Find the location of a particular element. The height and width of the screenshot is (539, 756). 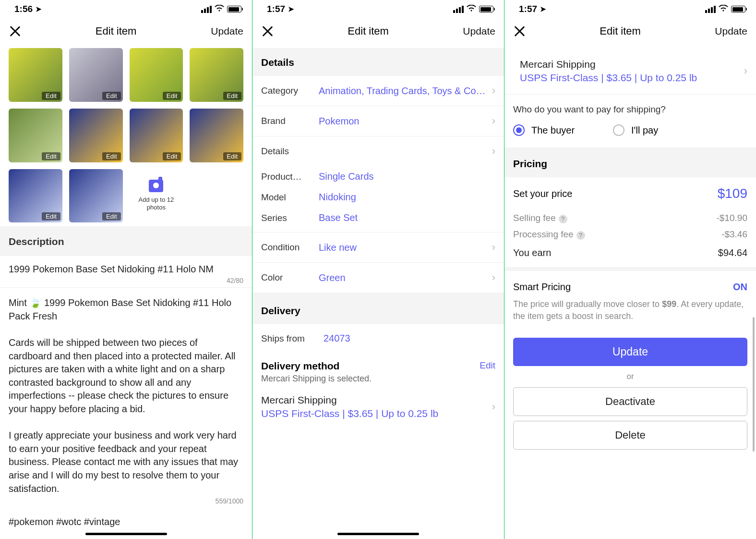

selling-fee-label: Selling fee is located at coordinates (535, 218).